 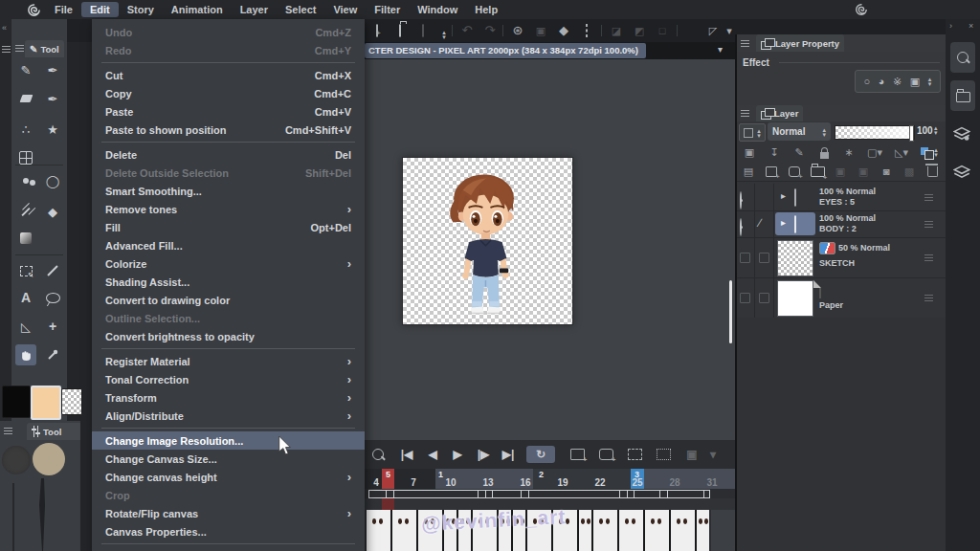 What do you see at coordinates (841, 197) in the screenshot?
I see `layer-row-eyes: ▸ 100 % Normal EYES : 5` at bounding box center [841, 197].